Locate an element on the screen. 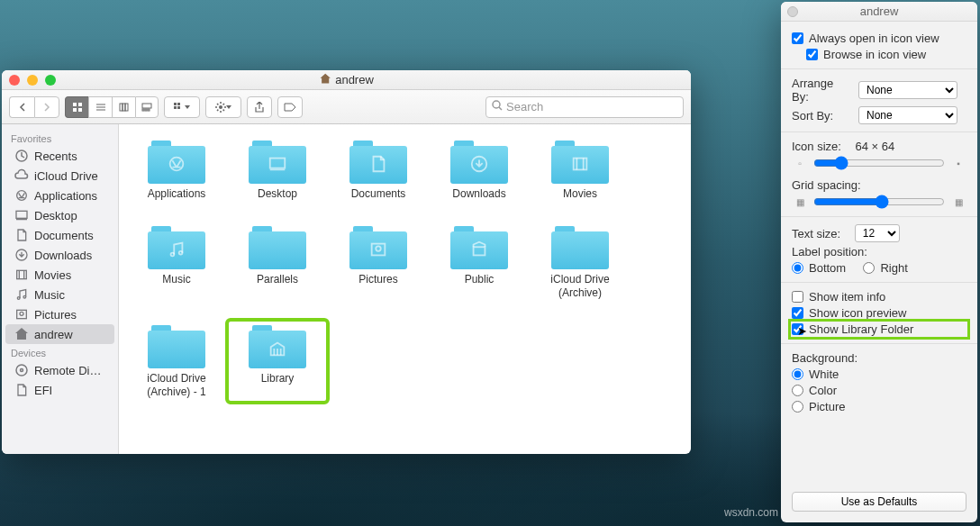 The width and height of the screenshot is (980, 526). sidebar-item-movies: Movies is located at coordinates (59, 275).